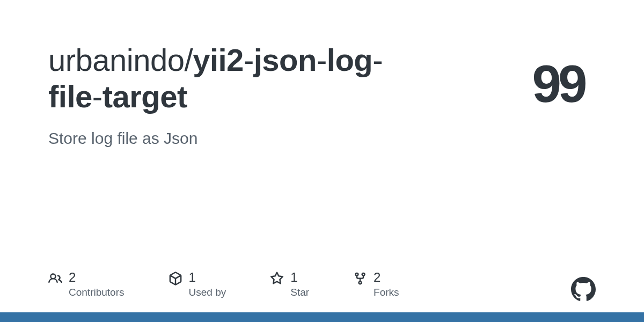 This screenshot has height=322, width=644. Describe the element at coordinates (558, 84) in the screenshot. I see `owner-avatar: 99` at that location.